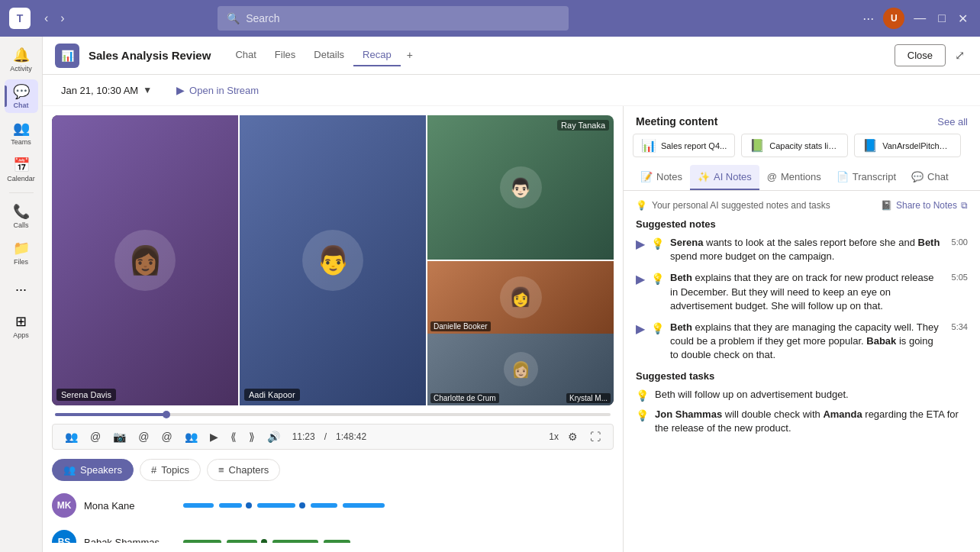  What do you see at coordinates (801, 205) in the screenshot?
I see `ai-header: 💡 Your personal AI suggested notes and t…` at bounding box center [801, 205].